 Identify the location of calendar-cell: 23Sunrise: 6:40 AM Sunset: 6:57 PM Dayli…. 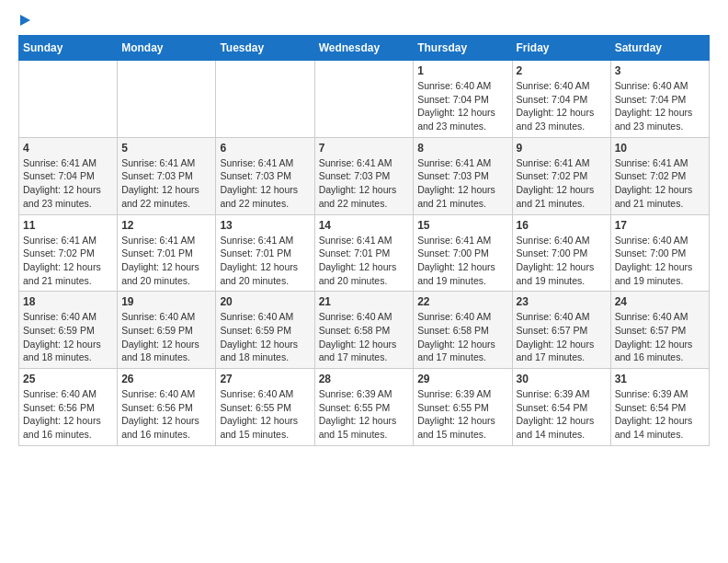
(561, 330).